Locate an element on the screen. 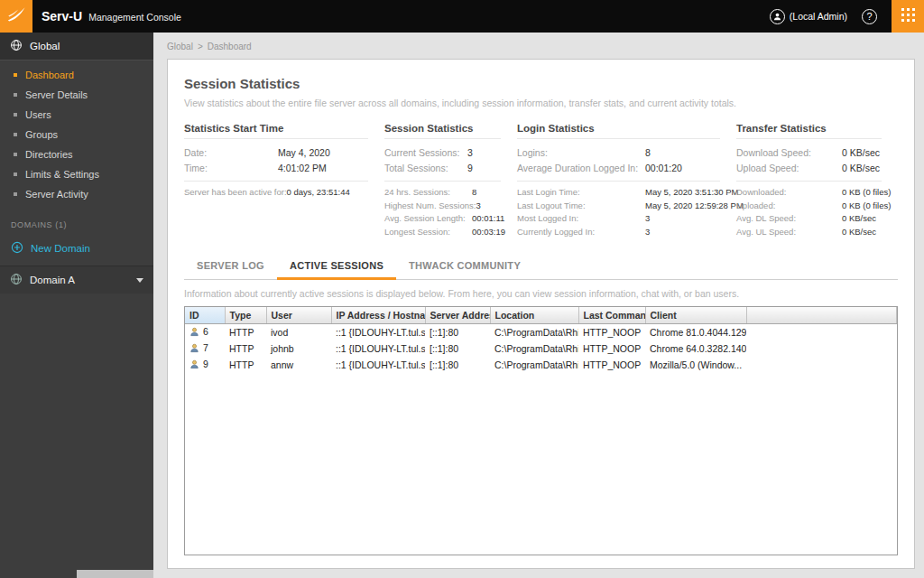  stats-heading: Login Statistics is located at coordinates (619, 131).